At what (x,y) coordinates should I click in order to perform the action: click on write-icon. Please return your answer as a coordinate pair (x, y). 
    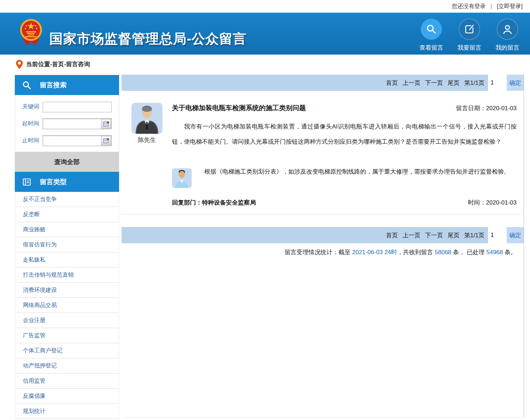
    Looking at the image, I should click on (469, 29).